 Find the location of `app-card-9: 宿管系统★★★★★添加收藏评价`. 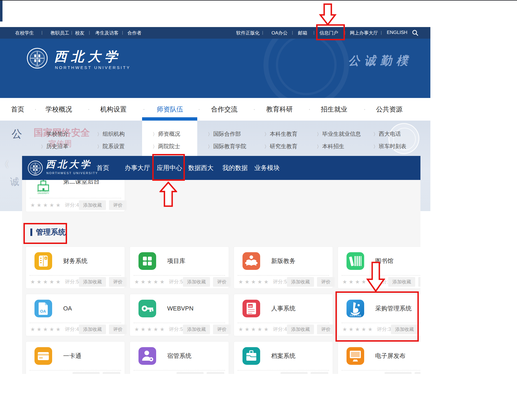

app-card-9: 宿管系统★★★★★添加收藏评价 is located at coordinates (179, 358).